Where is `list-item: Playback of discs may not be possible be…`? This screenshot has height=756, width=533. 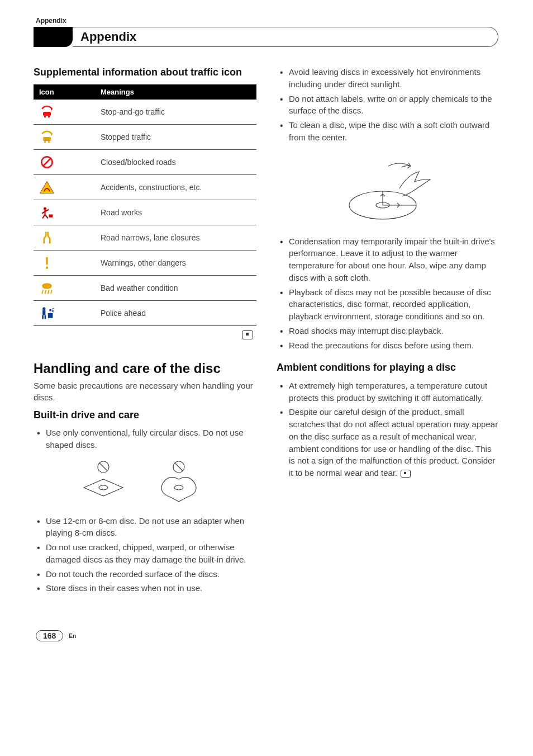
list-item: Playback of discs may not be possible be… is located at coordinates (388, 304).